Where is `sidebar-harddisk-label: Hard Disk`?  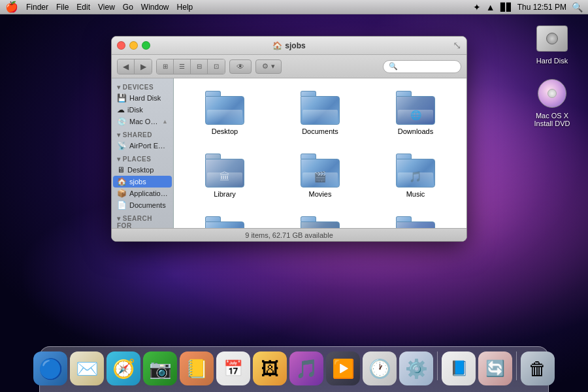 sidebar-harddisk-label: Hard Disk is located at coordinates (145, 98).